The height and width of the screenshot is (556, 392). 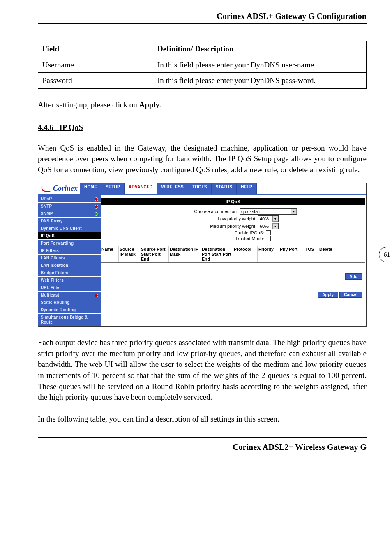 What do you see at coordinates (231, 233) in the screenshot?
I see `label-enable-ipqos: Enable IPQoS:` at bounding box center [231, 233].